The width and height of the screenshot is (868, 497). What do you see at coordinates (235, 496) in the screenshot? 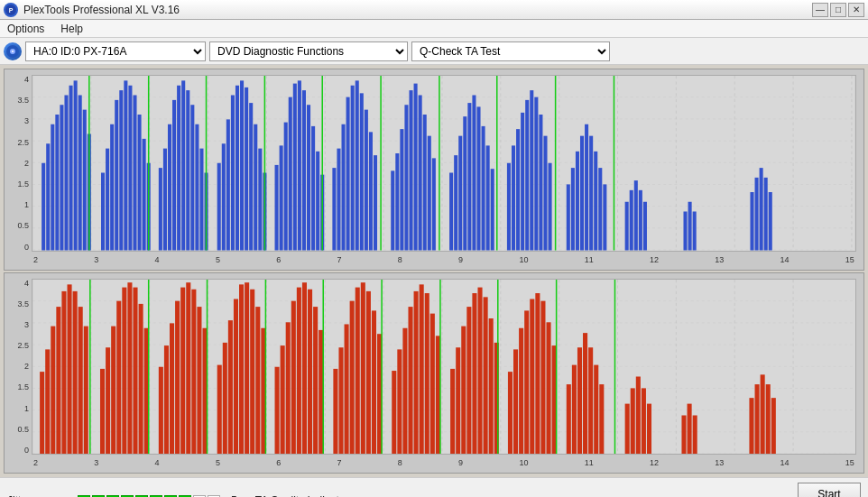
I see `jitter-value: 5` at bounding box center [235, 496].